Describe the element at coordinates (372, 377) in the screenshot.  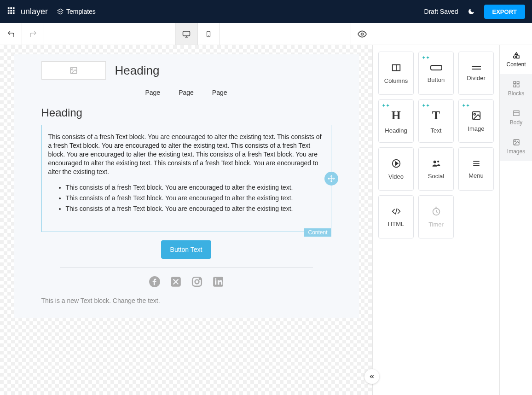
I see `collapse-panel-button` at that location.